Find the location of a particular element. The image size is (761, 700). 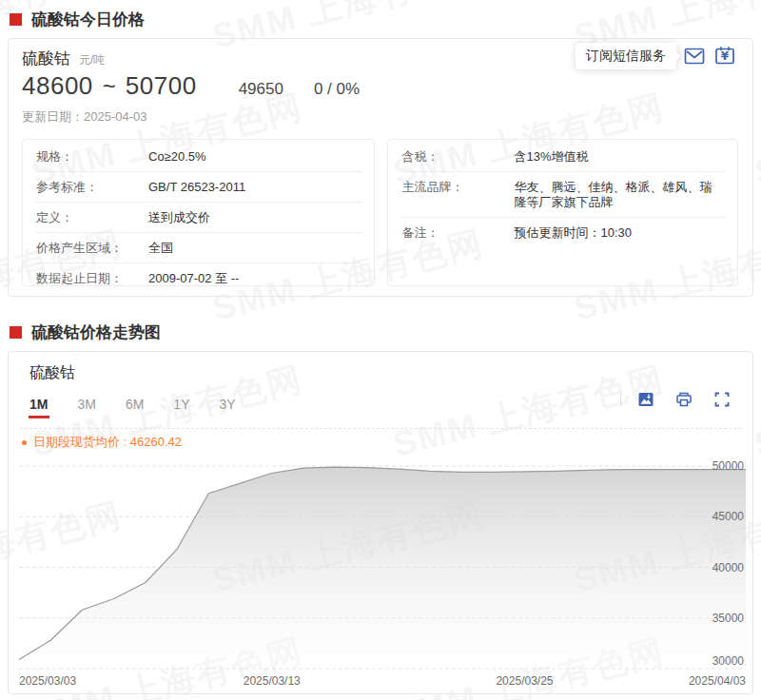

svg-text: 45000 is located at coordinates (729, 516).